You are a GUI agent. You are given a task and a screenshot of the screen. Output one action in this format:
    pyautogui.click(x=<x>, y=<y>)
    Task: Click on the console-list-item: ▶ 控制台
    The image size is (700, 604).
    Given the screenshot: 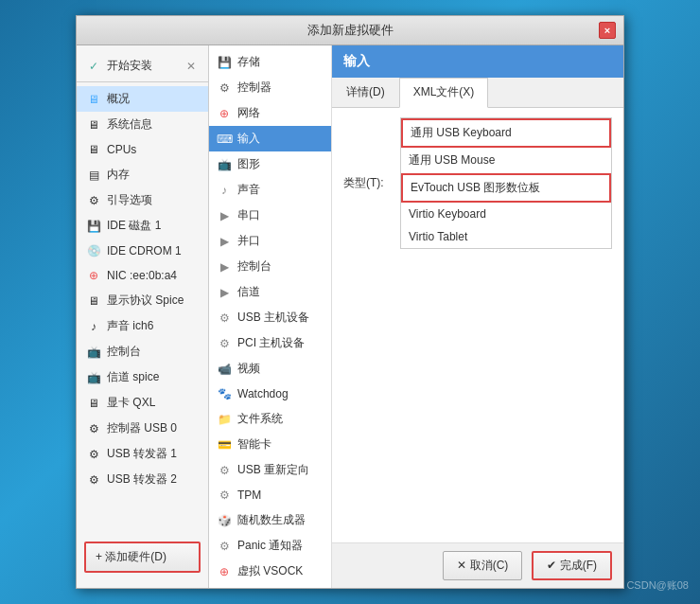 What is the action you would take?
    pyautogui.click(x=271, y=267)
    